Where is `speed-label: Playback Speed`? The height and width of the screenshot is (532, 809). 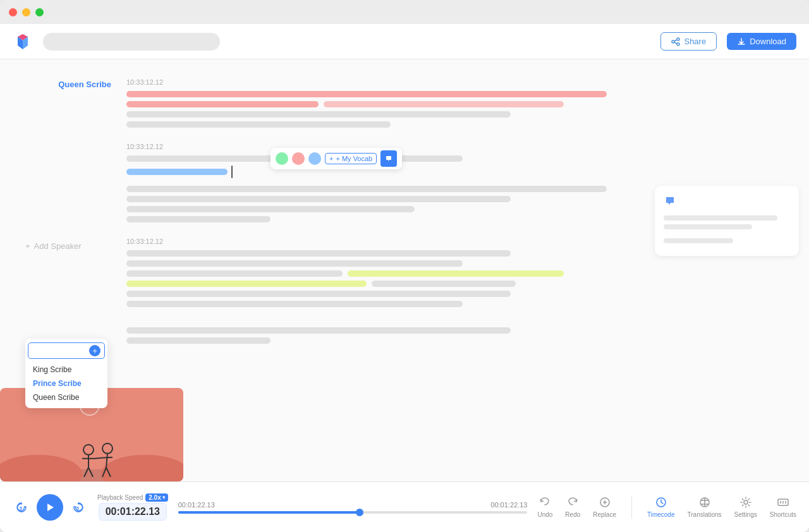
speed-label: Playback Speed is located at coordinates (120, 498).